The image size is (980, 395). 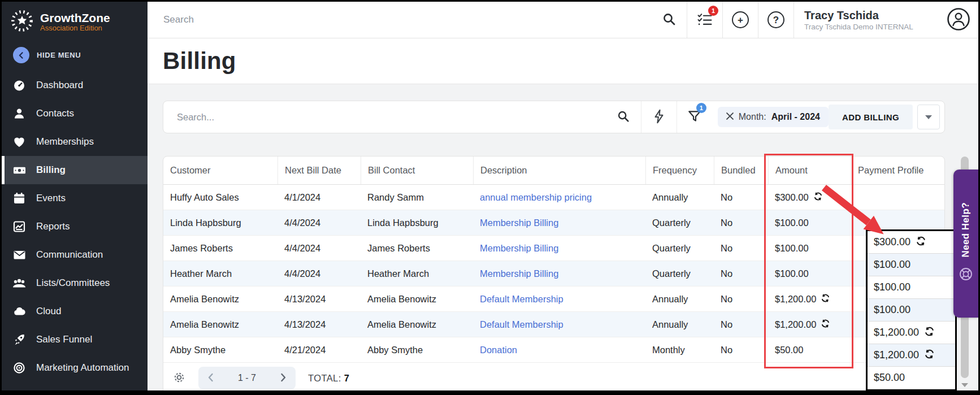 I want to click on sidebar-item-memberships: Memberships, so click(x=75, y=142).